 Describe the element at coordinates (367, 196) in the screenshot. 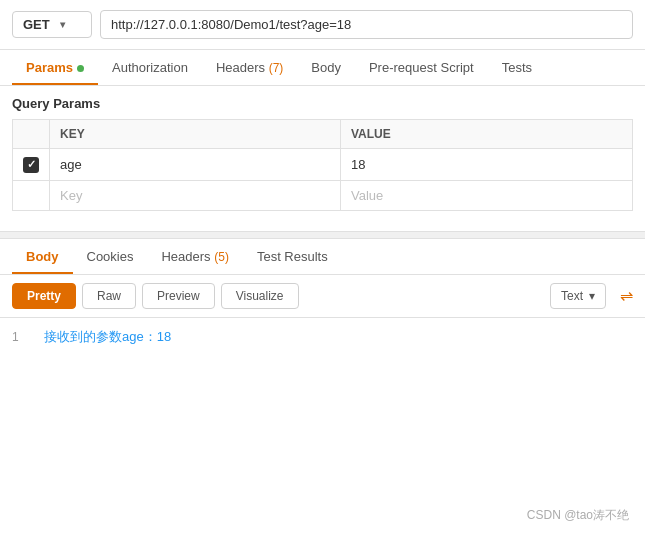

I see `value-placeholder: Value` at that location.